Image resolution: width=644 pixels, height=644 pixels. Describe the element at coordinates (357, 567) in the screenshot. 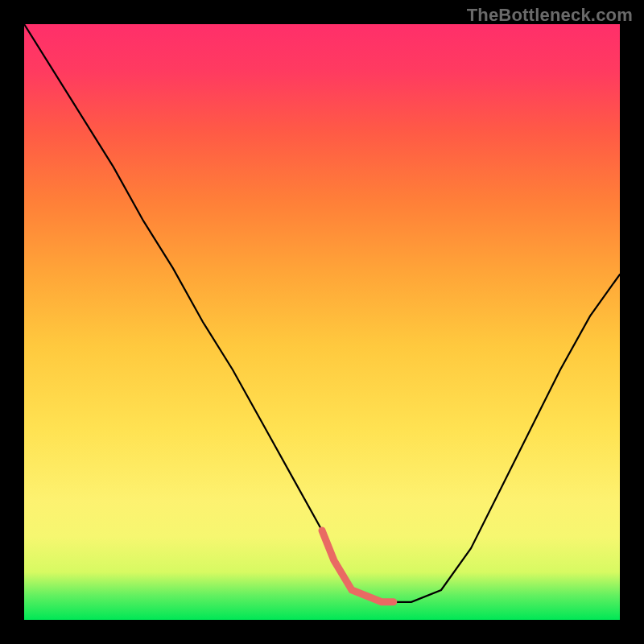

I see `optimal-zone-marker` at that location.